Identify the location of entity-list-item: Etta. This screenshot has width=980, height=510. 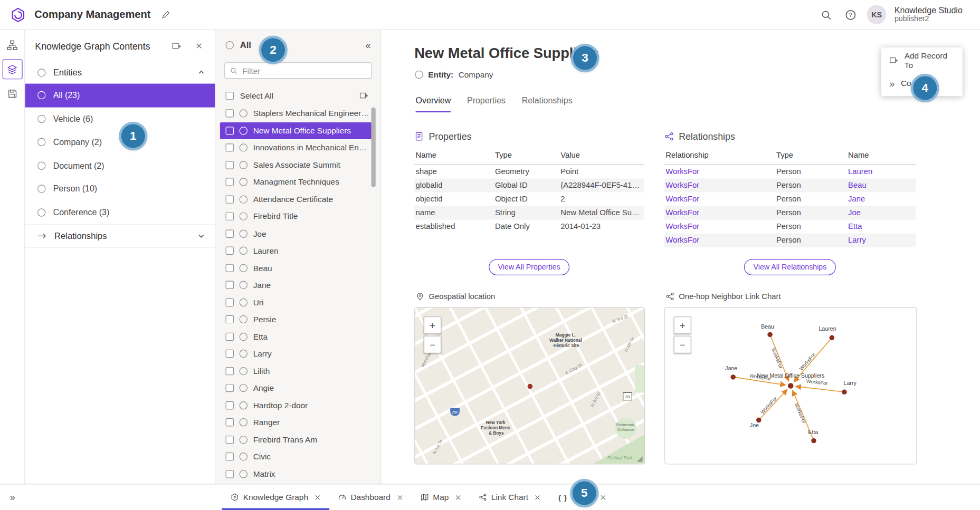
(296, 336).